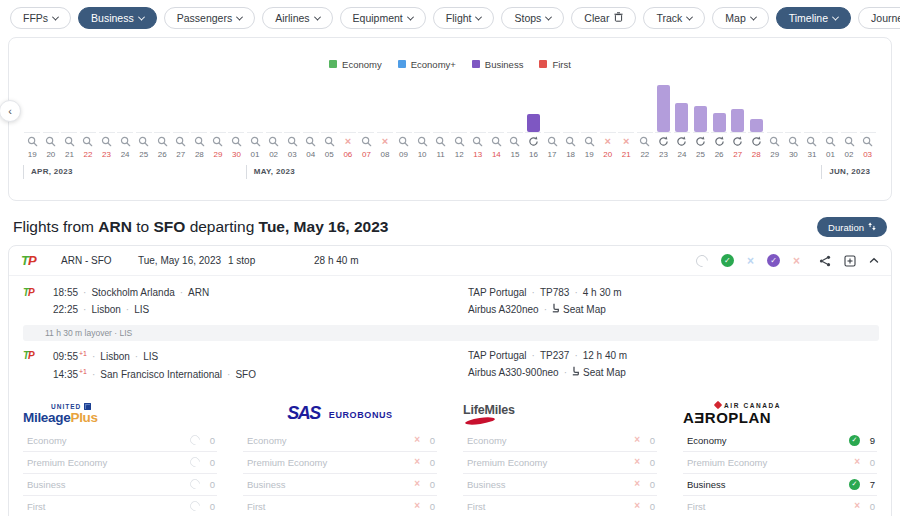 The image size is (900, 516). Describe the element at coordinates (738, 120) in the screenshot. I see `timeline-day-27: 27` at that location.